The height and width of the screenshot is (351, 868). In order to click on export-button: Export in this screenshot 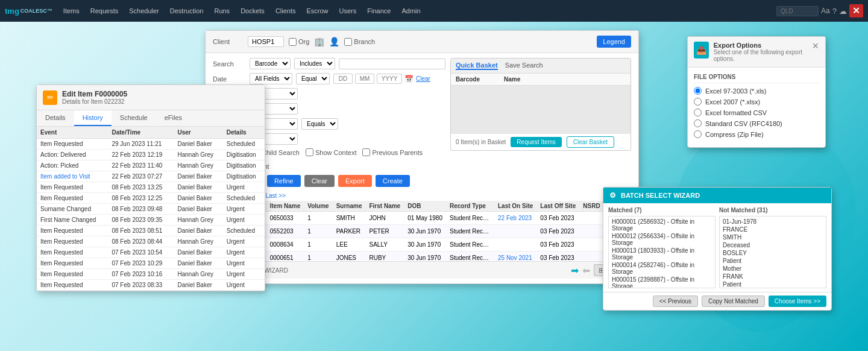, I will do `click(355, 181)`.